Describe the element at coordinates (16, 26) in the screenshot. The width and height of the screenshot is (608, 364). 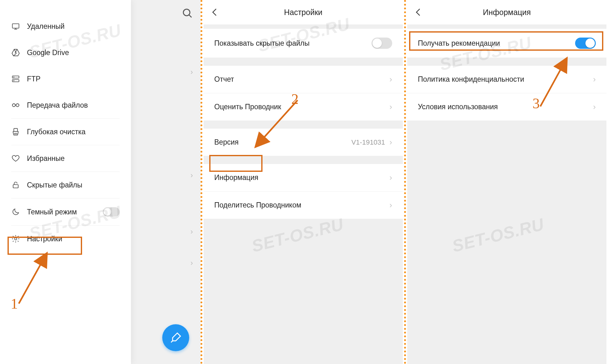
I see `remote-icon` at that location.